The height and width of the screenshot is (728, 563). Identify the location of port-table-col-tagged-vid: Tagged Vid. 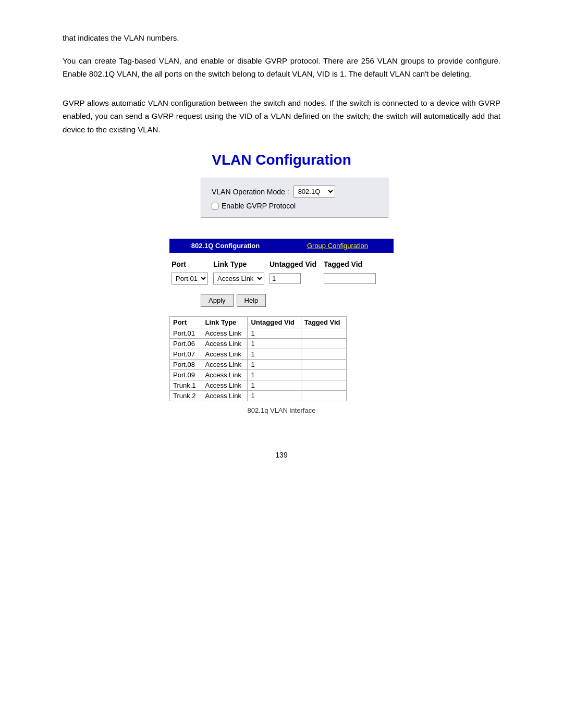
(323, 323).